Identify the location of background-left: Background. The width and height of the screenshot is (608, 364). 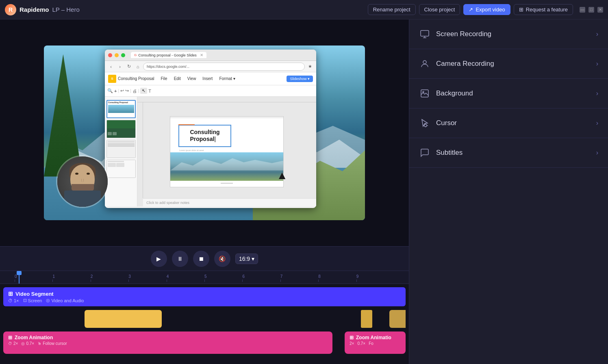
(446, 93).